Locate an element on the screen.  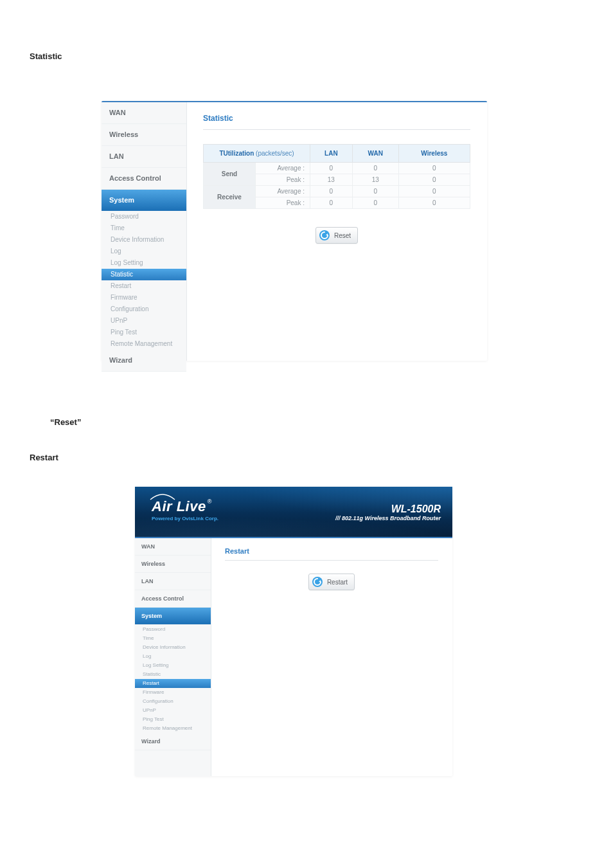
cell-receive-average-wireless: 0 is located at coordinates (434, 192).